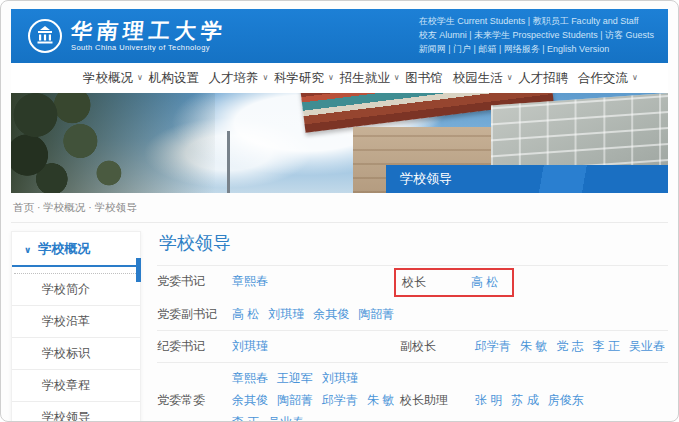 The height and width of the screenshot is (422, 679). What do you see at coordinates (536, 36) in the screenshot?
I see `quick-links-line: 校友 Alumni | 未来学生 Prospective Students | …` at bounding box center [536, 36].